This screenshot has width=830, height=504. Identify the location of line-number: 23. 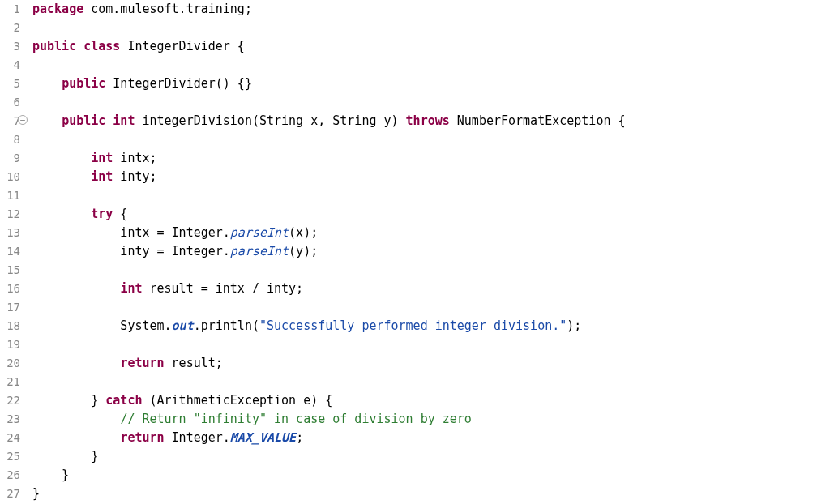
(10, 420).